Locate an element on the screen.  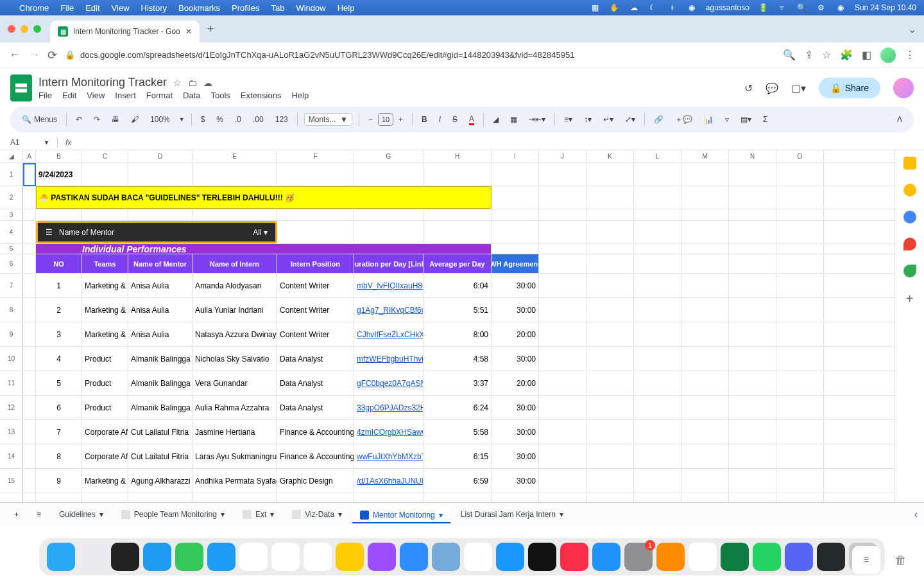
menubar-user: agussantoso is located at coordinates (728, 8).